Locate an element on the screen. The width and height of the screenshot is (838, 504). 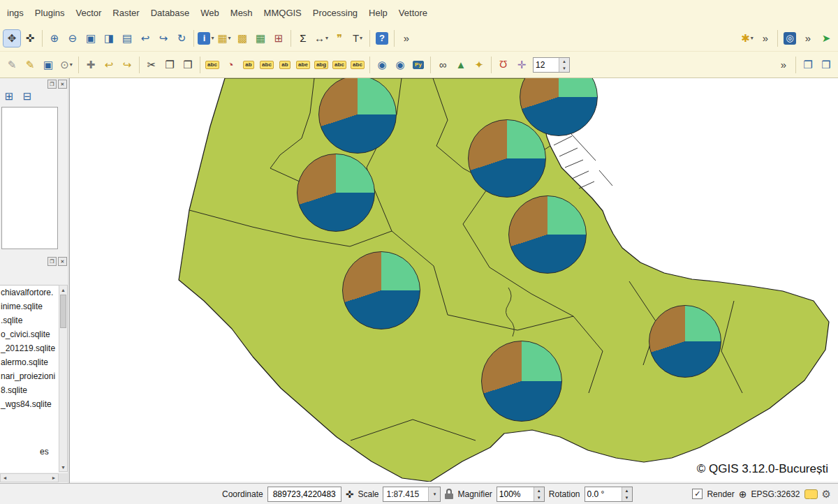
select-features-icon: ▦▾ is located at coordinates (224, 38).